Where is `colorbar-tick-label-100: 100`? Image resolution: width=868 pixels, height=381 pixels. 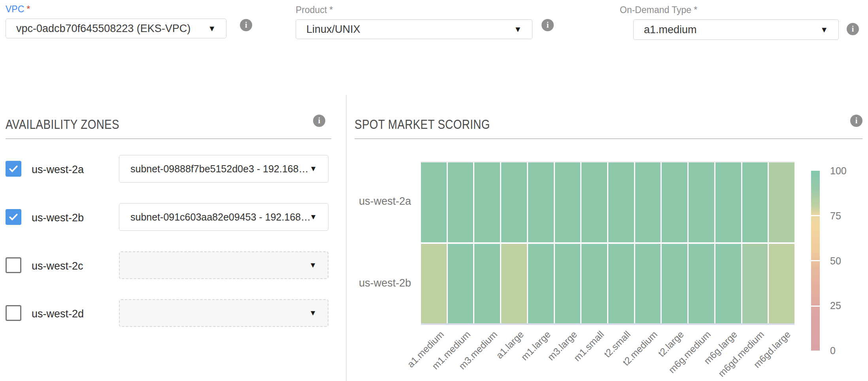
colorbar-tick-label-100: 100 is located at coordinates (838, 171).